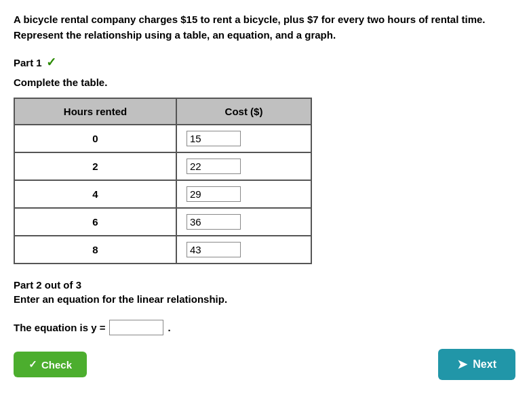  What do you see at coordinates (163, 222) in the screenshot?
I see `table-row: 6` at bounding box center [163, 222].